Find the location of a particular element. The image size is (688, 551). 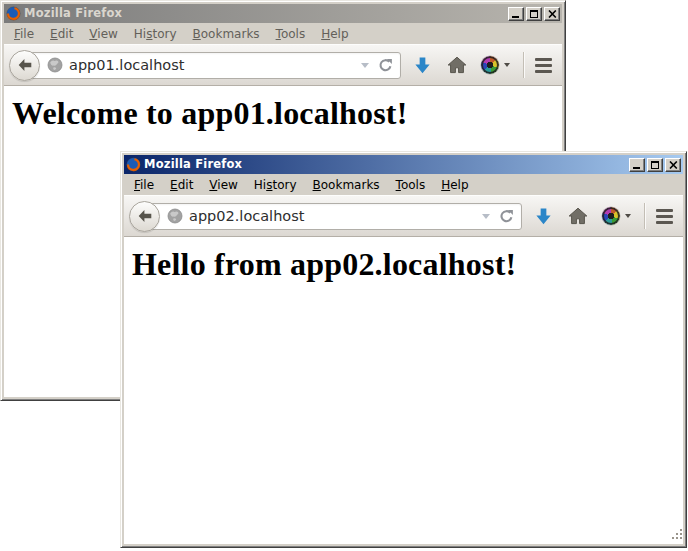

grip-dots-icon is located at coordinates (678, 534).